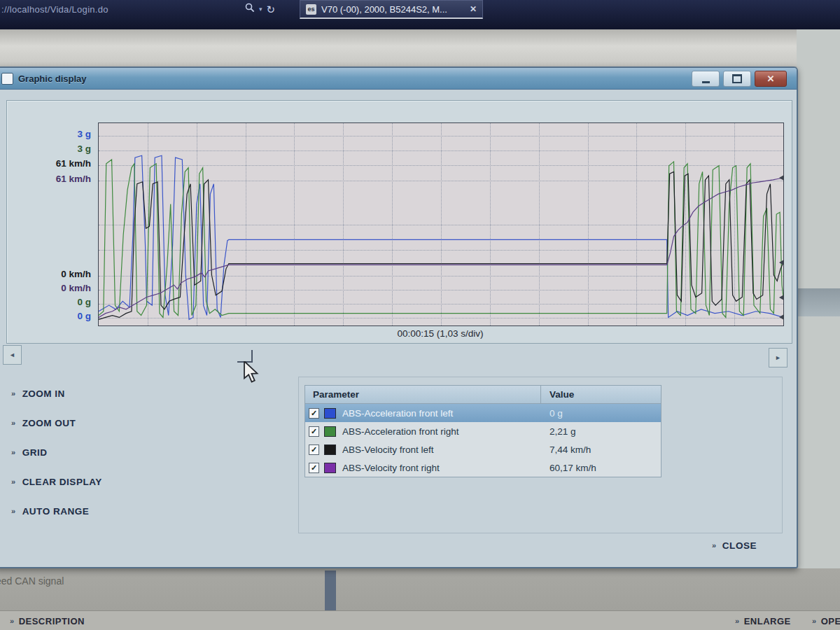 The width and height of the screenshot is (840, 630). Describe the element at coordinates (43, 393) in the screenshot. I see `button-label: ZOOM IN` at that location.